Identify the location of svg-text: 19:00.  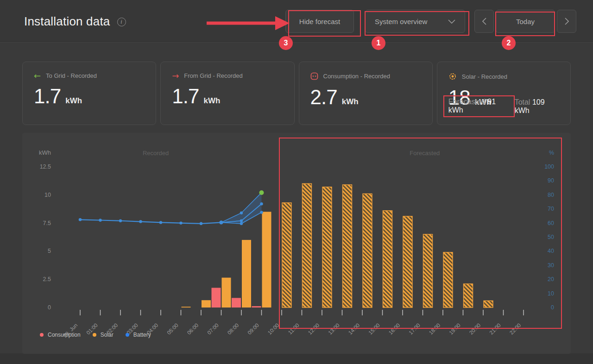
(455, 329).